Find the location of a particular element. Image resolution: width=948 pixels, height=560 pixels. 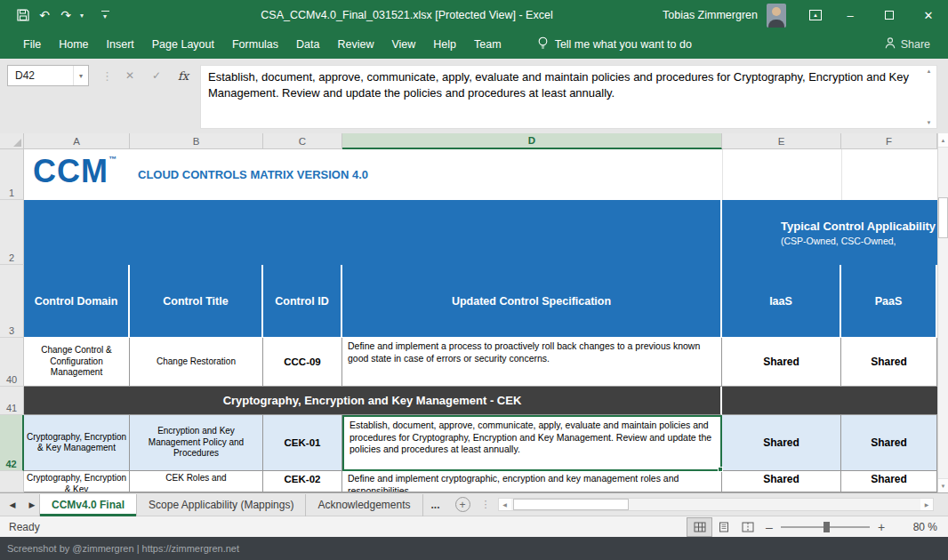

column-header-a: A is located at coordinates (76, 141).